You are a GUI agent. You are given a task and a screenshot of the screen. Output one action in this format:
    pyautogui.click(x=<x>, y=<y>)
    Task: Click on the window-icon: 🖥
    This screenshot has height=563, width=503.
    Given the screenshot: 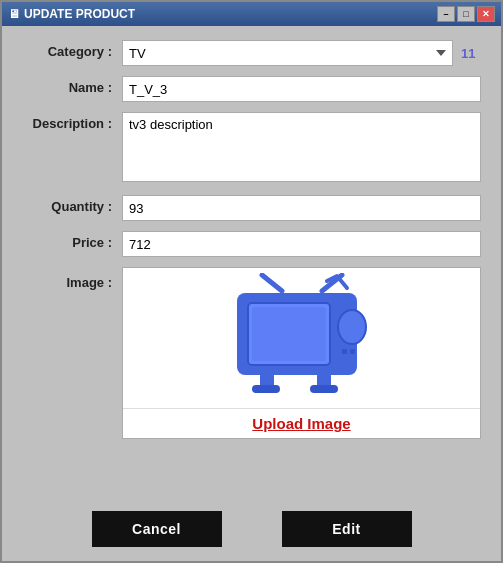 What is the action you would take?
    pyautogui.click(x=14, y=14)
    